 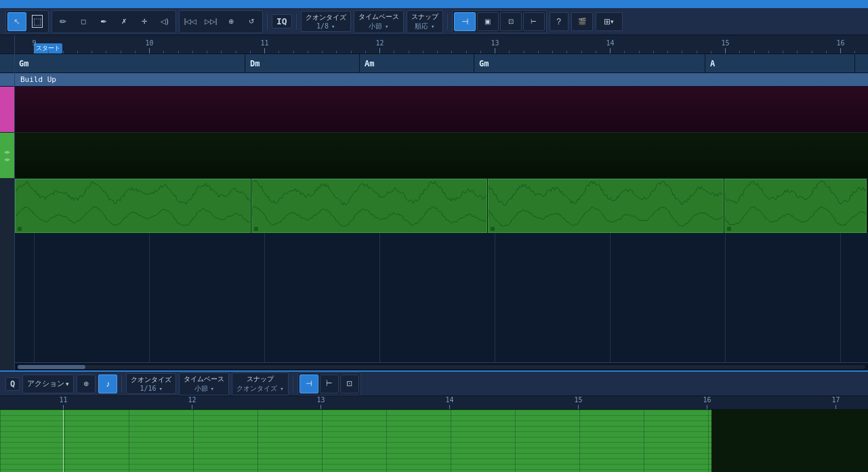 What do you see at coordinates (17, 22) in the screenshot?
I see `cursor-icon: ↖` at bounding box center [17, 22].